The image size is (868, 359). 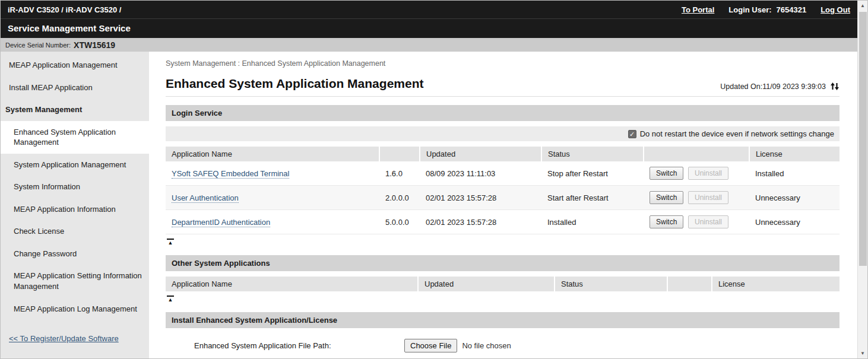 I want to click on sidebar-item-check-license: Check License, so click(x=75, y=231).